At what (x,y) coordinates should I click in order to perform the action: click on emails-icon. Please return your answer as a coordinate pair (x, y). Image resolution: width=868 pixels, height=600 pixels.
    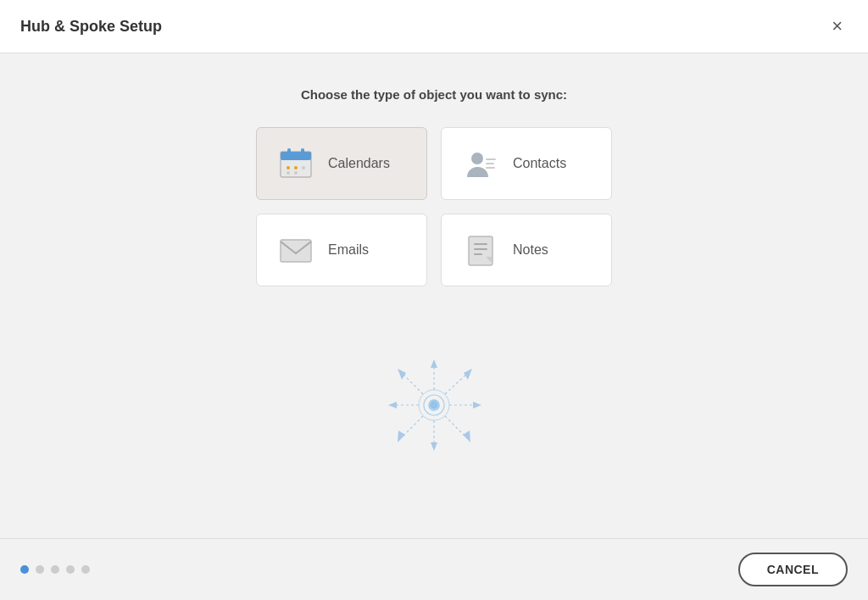
    Looking at the image, I should click on (296, 250).